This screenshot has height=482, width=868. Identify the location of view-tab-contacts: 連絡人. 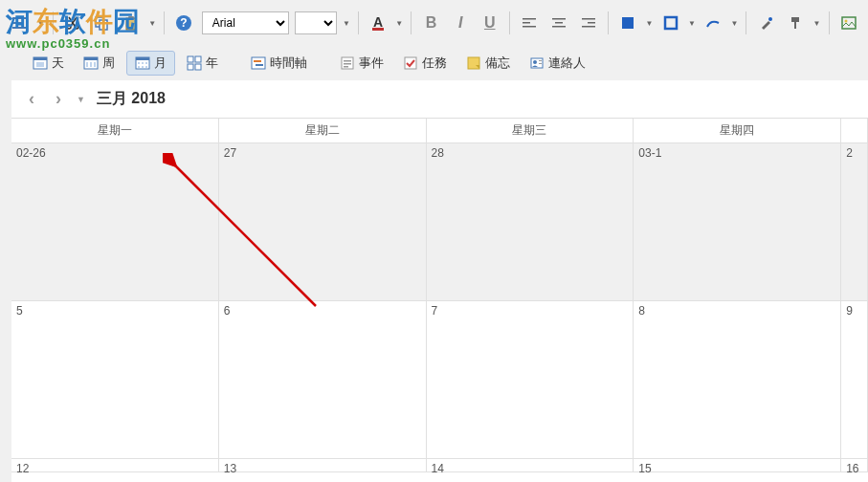
(557, 63).